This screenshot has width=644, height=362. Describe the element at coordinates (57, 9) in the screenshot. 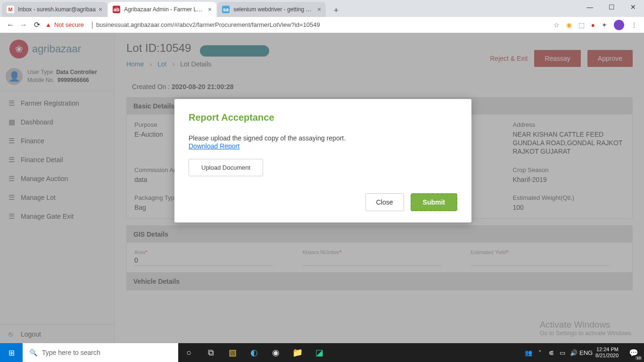

I see `tab-title: Inbox - suresh.kumar@agribaa` at that location.